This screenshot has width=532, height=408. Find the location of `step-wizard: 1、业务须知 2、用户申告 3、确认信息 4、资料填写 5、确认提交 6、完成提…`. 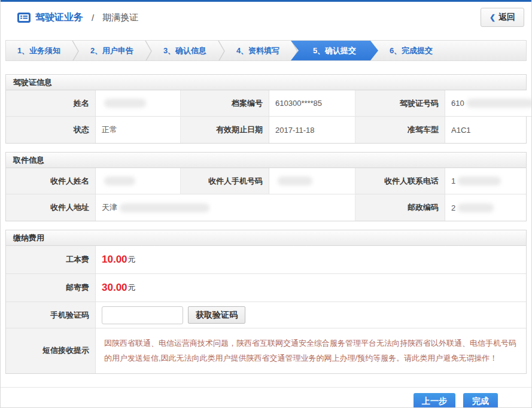

step-wizard: 1、业务须知 2、用户申告 3、确认信息 4、资料填写 5、确认提交 6、完成提… is located at coordinates (266, 50).